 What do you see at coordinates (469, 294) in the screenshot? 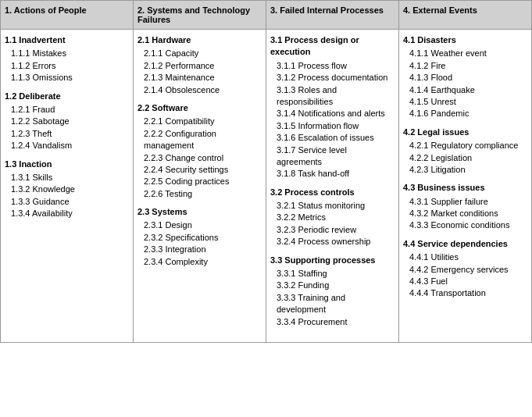
I see `item-col4-3-3: 4.4.4 Transportation` at bounding box center [469, 294].